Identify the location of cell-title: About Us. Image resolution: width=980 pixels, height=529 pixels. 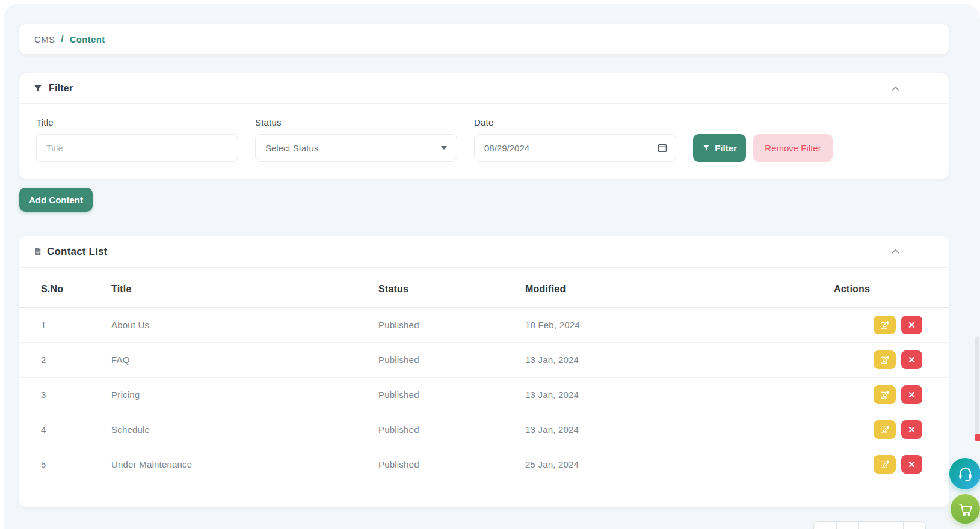
(245, 325).